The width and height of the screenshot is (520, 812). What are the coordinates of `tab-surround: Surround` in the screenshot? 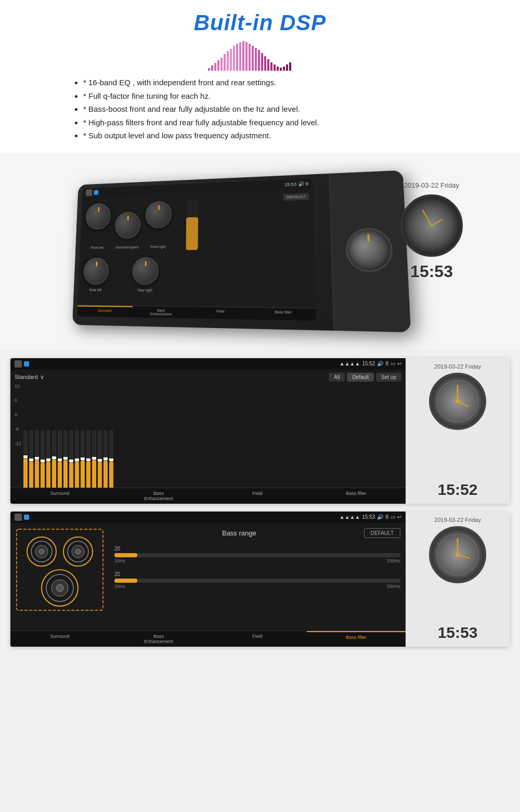 It's located at (105, 311).